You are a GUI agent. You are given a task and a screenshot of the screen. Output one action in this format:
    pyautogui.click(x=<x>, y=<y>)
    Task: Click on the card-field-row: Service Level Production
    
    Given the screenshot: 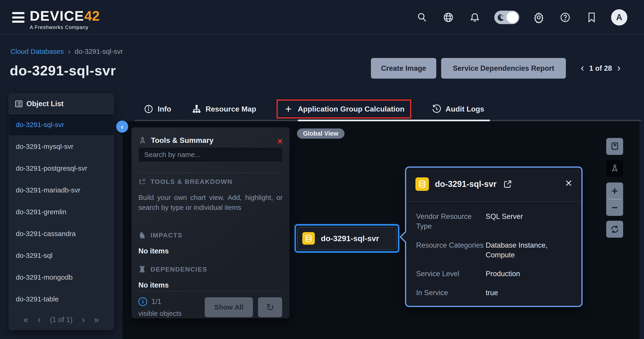 What is the action you would take?
    pyautogui.click(x=494, y=274)
    